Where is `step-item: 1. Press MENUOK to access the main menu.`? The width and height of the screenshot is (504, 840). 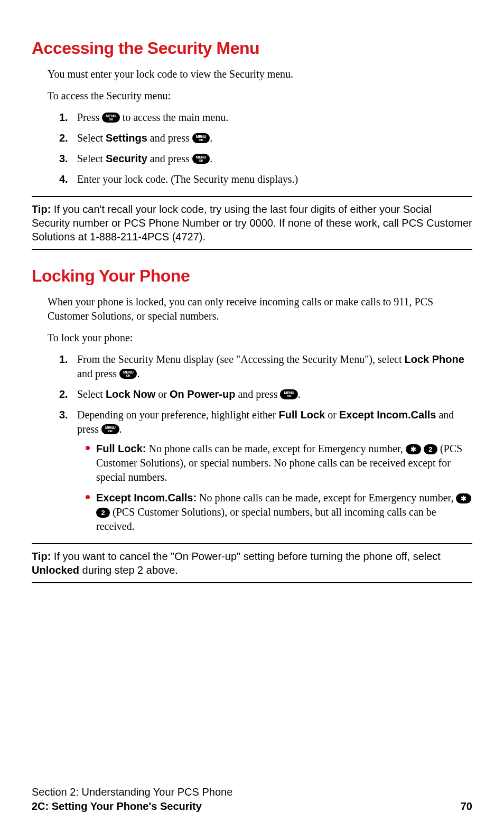 step-item: 1. Press MENUOK to access the main menu. is located at coordinates (273, 117).